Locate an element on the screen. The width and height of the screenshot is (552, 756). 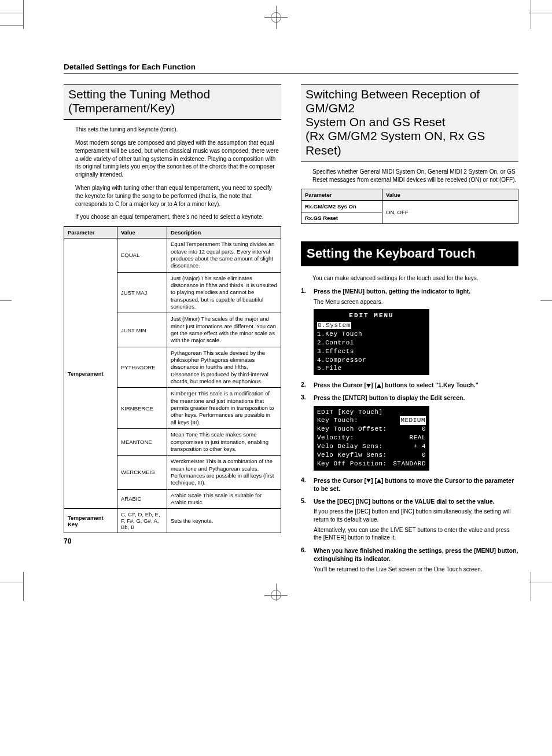
paragraph: If you choose an equal temperament, ther… is located at coordinates (178, 217).